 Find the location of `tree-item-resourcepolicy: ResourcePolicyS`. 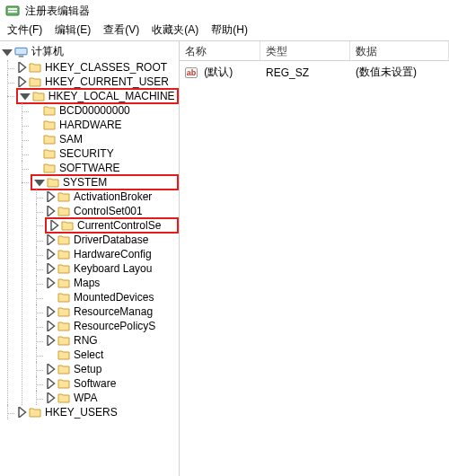

tree-item-resourcepolicy: ResourcePolicyS is located at coordinates (111, 326).